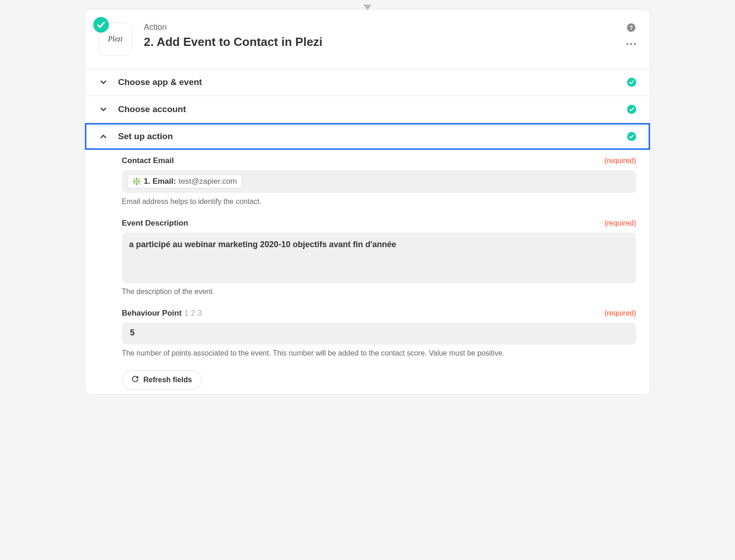 The width and height of the screenshot is (735, 560). What do you see at coordinates (385, 36) in the screenshot?
I see `header-text: Action 2. Add Event to Contact in Plezi` at bounding box center [385, 36].